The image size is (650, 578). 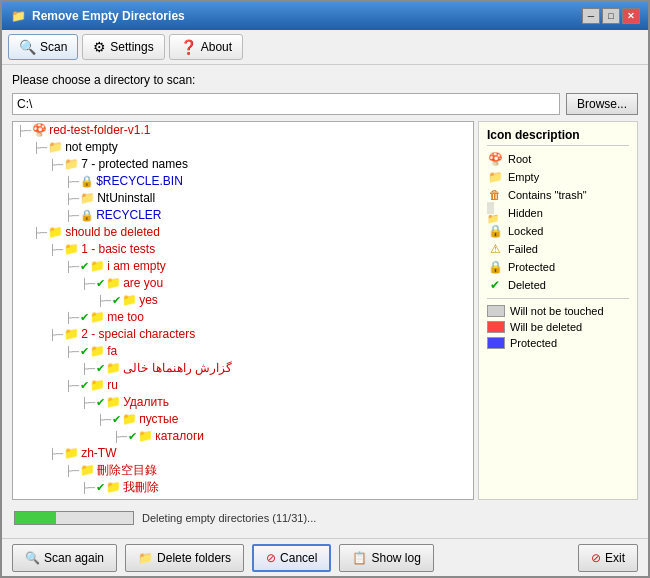 What do you see at coordinates (243, 182) in the screenshot?
I see `tree-row: ├─🔒$RECYCLE.BIN` at bounding box center [243, 182].